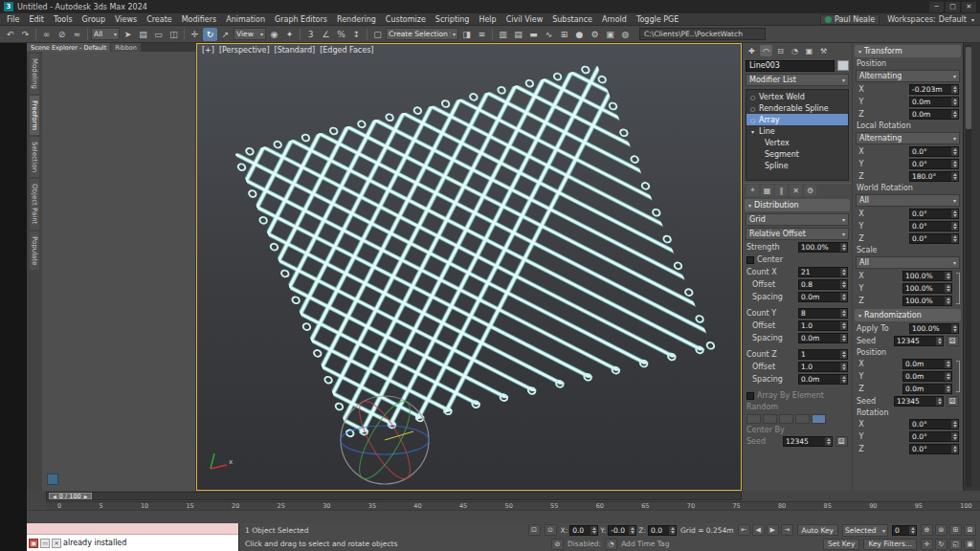 The image size is (980, 551). I want to click on scale-z-field: 100.0%, so click(927, 300).